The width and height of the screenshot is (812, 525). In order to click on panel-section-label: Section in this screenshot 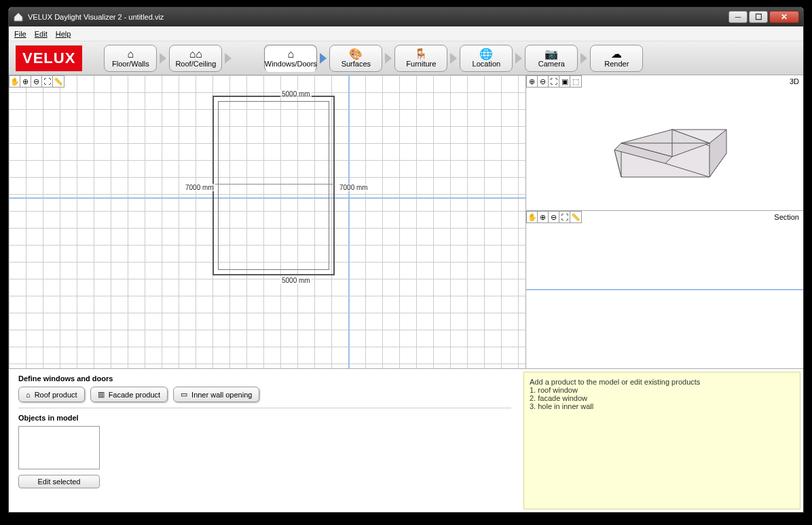, I will do `click(786, 217)`.